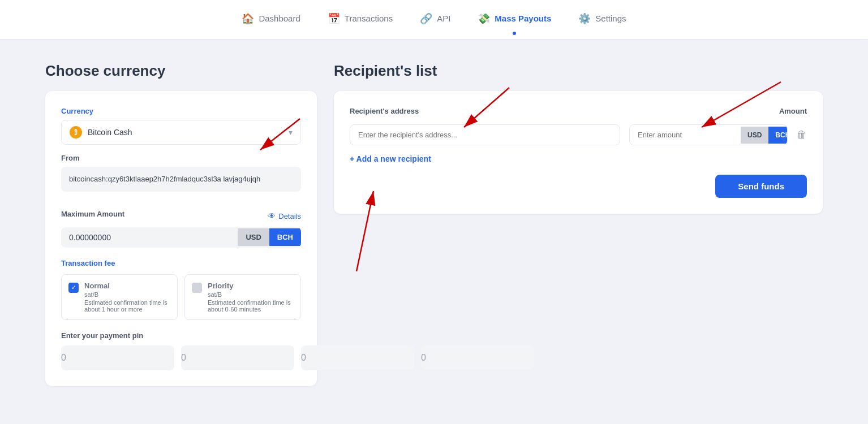 Image resolution: width=868 pixels, height=424 pixels. Describe the element at coordinates (251, 306) in the screenshot. I see `priority-sub2: Estimated confirmation time is about 0-6…` at that location.